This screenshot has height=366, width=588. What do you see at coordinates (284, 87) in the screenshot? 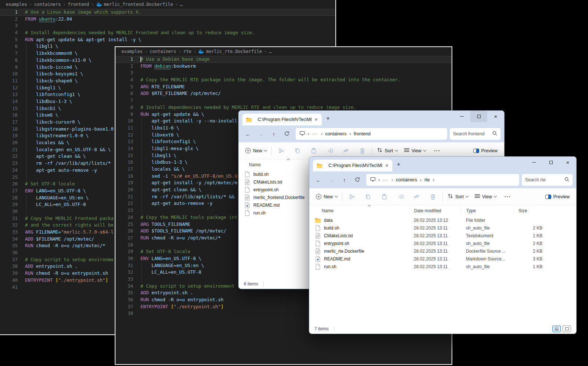
I see `code-line: 5ARG RTE_FILENAME` at bounding box center [284, 87].